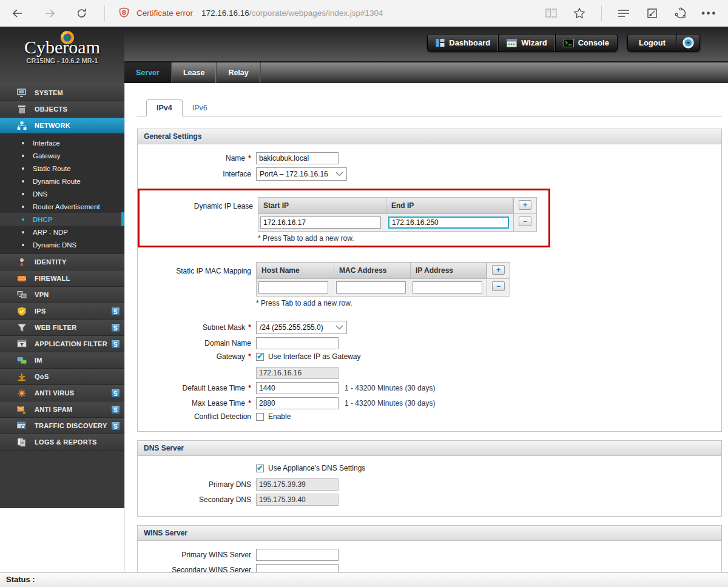 The height and width of the screenshot is (587, 728). What do you see at coordinates (62, 360) in the screenshot?
I see `sidebar-item-im: IM` at bounding box center [62, 360].